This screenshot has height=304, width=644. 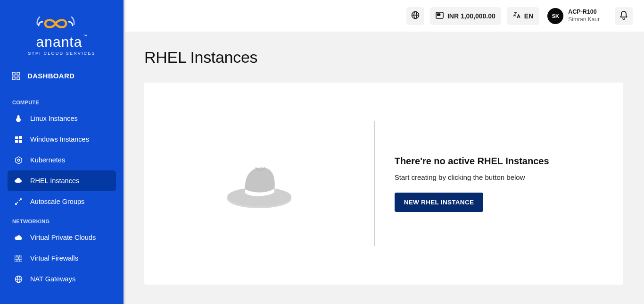 What do you see at coordinates (62, 189) in the screenshot?
I see `sidebar-nav: COMPUTE Linux Instances Windows Instance…` at bounding box center [62, 189].